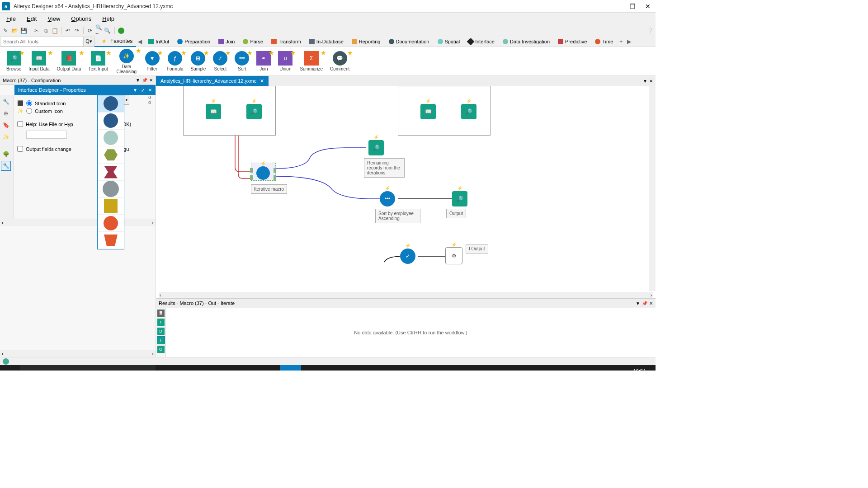 This screenshot has width=868, height=488. I want to click on zoomin-icon: 🔍+, so click(99, 31).